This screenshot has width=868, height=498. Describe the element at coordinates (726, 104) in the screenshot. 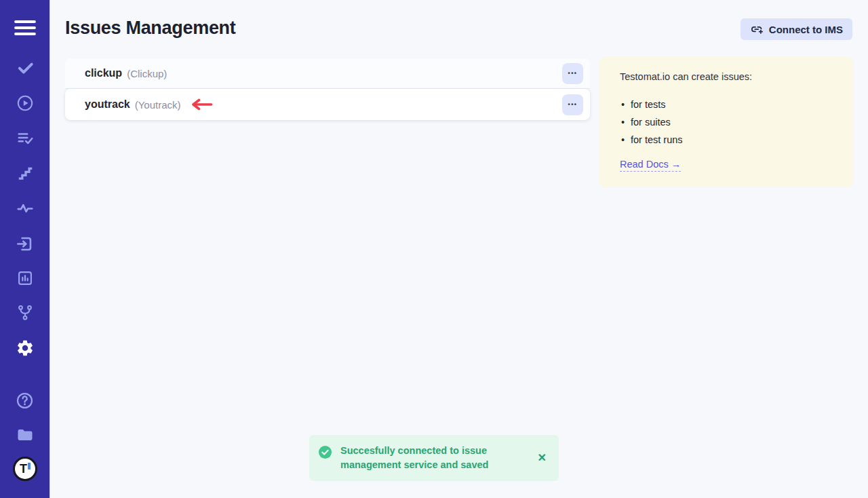

I see `info-bullet: for tests` at that location.